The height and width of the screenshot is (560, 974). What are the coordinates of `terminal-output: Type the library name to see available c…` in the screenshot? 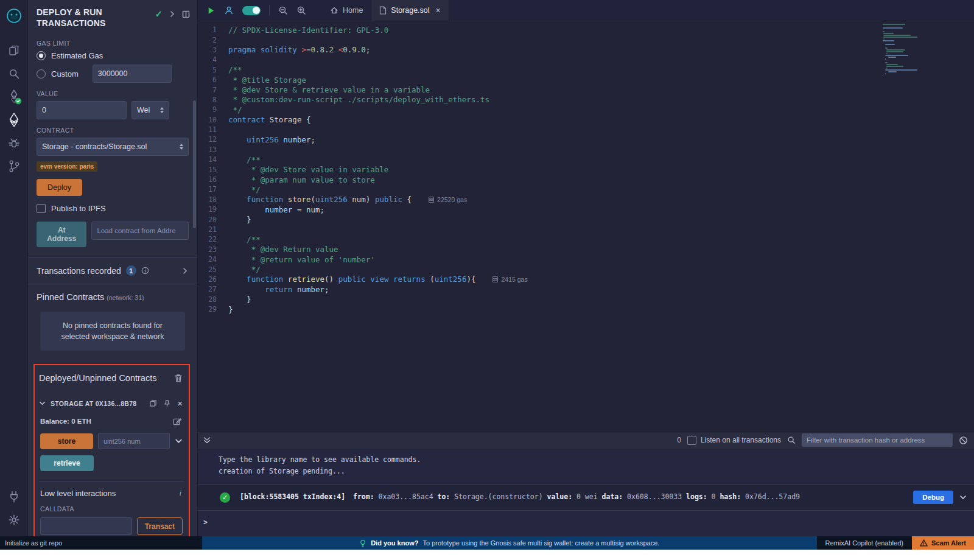 It's located at (586, 492).